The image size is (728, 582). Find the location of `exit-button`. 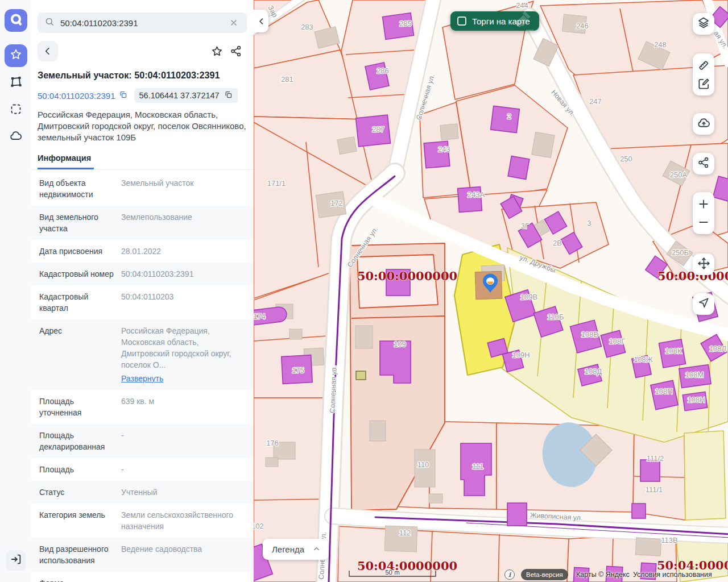

exit-button is located at coordinates (16, 560).